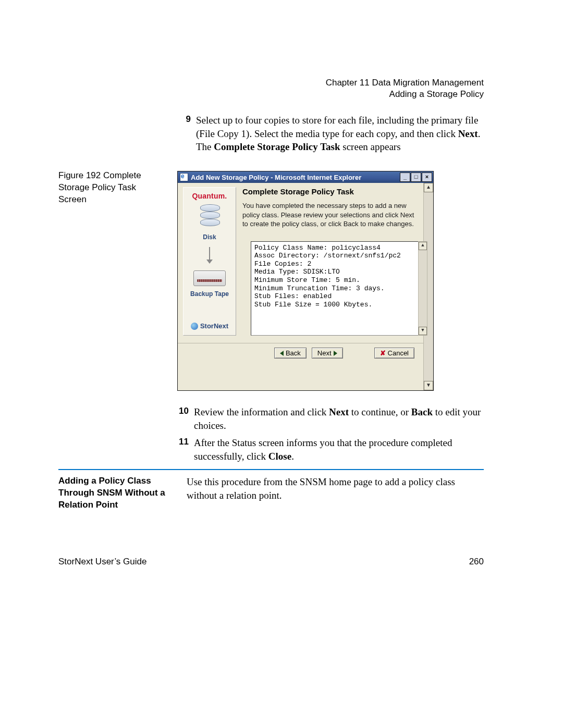 Image resolution: width=563 pixels, height=728 pixels. I want to click on step: 10Review the information and click Next …, so click(332, 419).